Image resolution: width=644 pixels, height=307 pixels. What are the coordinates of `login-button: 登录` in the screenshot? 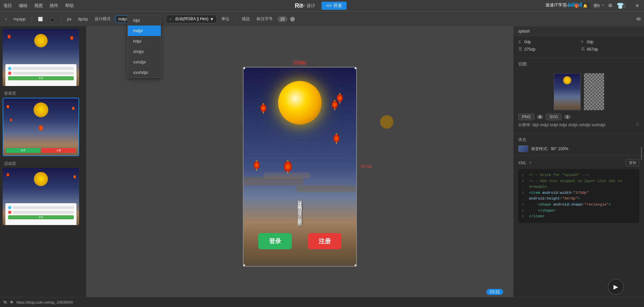 It's located at (275, 241).